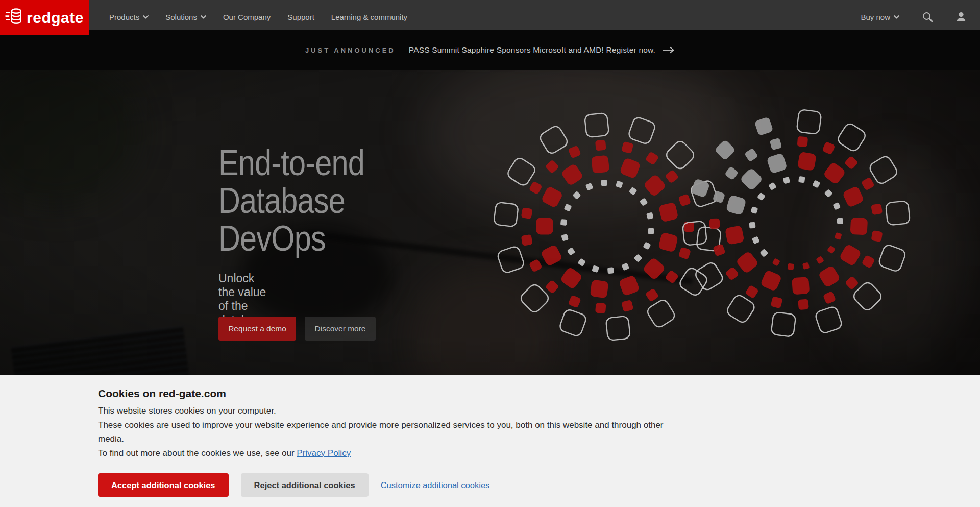  Describe the element at coordinates (197, 453) in the screenshot. I see `cookie-line-3-text: To find out more about the cookies we us…` at that location.